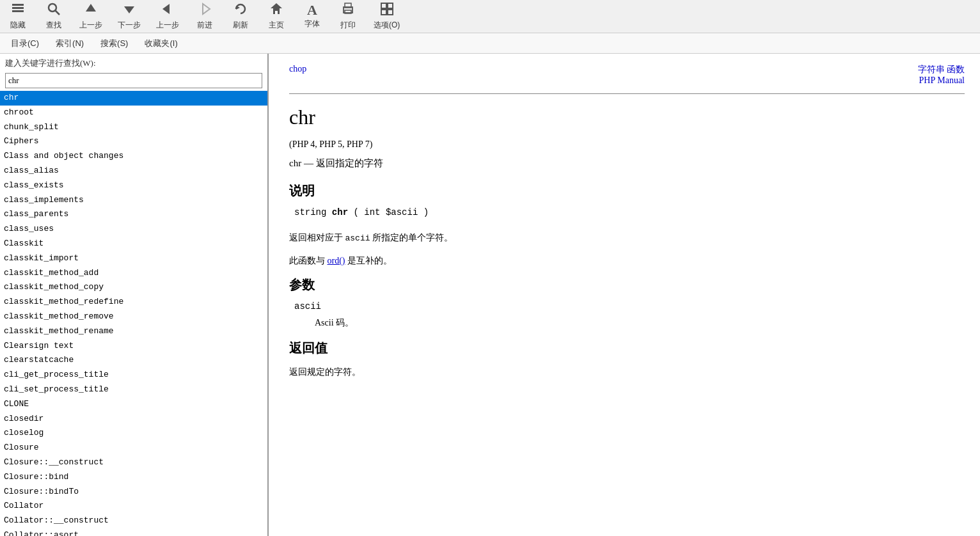  I want to click on list-item: Closure::bind, so click(134, 477).